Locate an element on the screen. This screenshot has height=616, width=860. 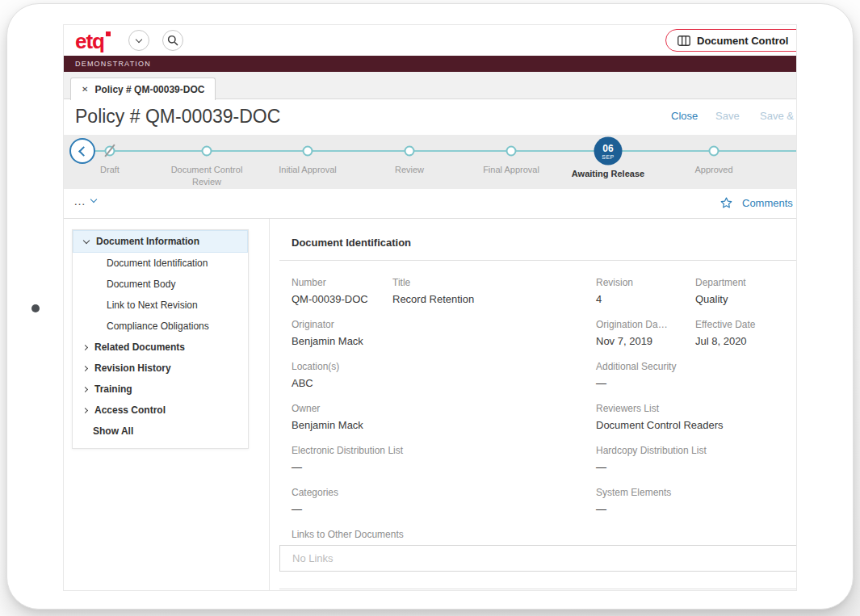
field-additional-security: Additional Security — is located at coordinates (696, 375).